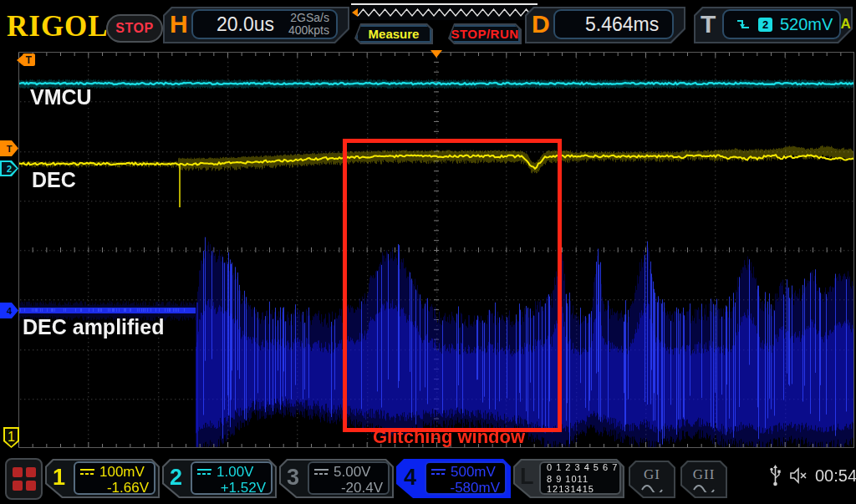 Image resolution: width=856 pixels, height=504 pixels. I want to click on trigger-panel: T 2 520mV A, so click(773, 25).